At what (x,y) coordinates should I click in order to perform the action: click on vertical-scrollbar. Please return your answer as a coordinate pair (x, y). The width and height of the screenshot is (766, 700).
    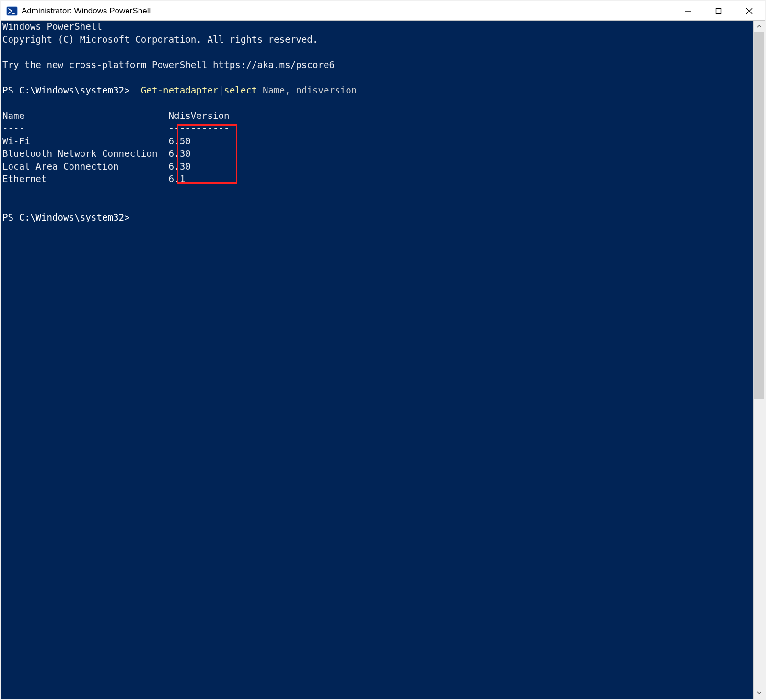
    Looking at the image, I should click on (759, 360).